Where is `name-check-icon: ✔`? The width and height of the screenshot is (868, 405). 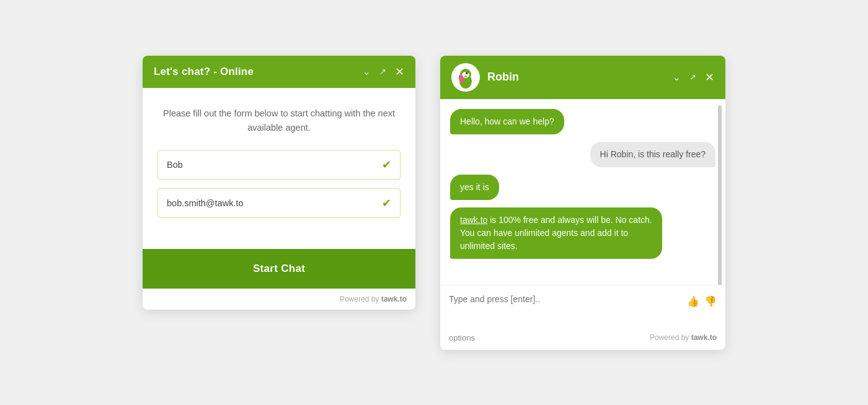
name-check-icon: ✔ is located at coordinates (387, 165).